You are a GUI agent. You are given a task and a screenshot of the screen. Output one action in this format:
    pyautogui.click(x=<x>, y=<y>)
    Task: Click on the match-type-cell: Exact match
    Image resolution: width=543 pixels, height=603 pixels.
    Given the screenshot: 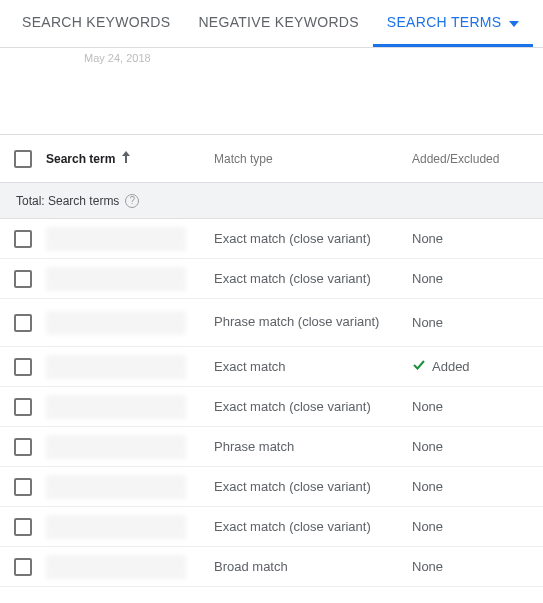 What is the action you would take?
    pyautogui.click(x=313, y=366)
    